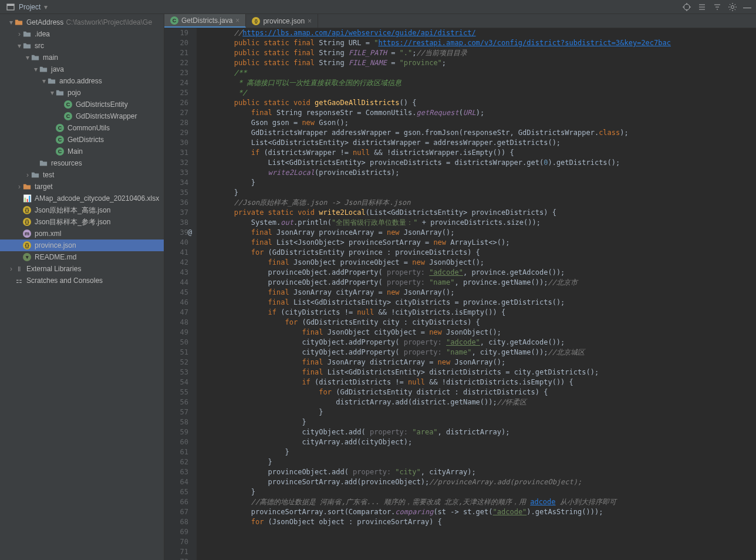 Image resolution: width=756 pixels, height=560 pixels. Describe the element at coordinates (478, 33) in the screenshot. I see `code-line: //https://lbs.amap.com/api/webservice/gu…` at that location.